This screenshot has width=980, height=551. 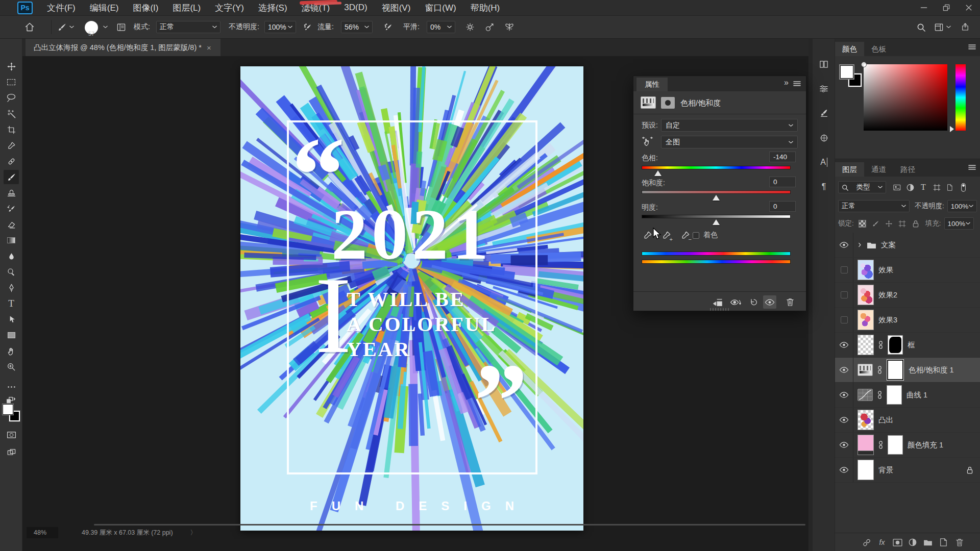 What do you see at coordinates (824, 187) in the screenshot?
I see `paragraph-panel-icon: ¶` at bounding box center [824, 187].